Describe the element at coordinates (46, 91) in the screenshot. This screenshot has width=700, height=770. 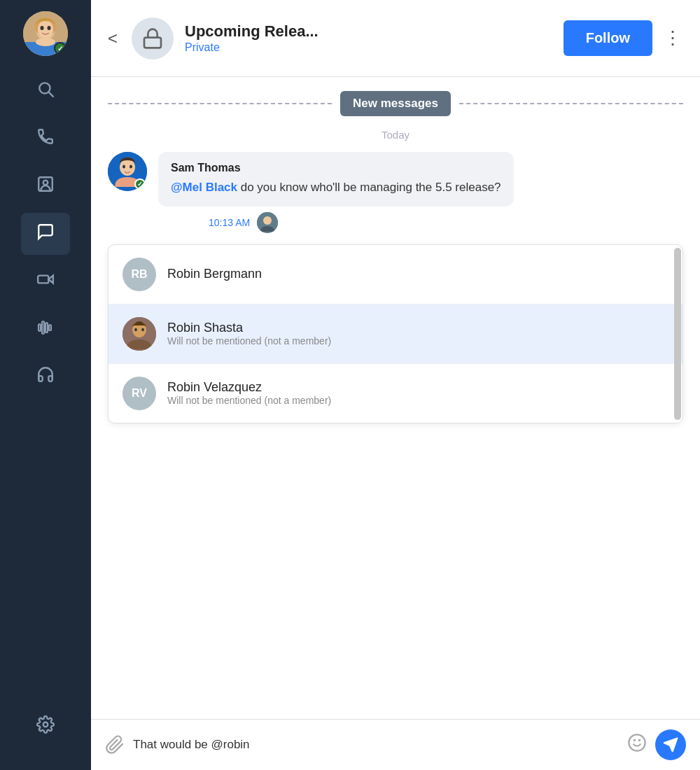
I see `search-icon` at that location.